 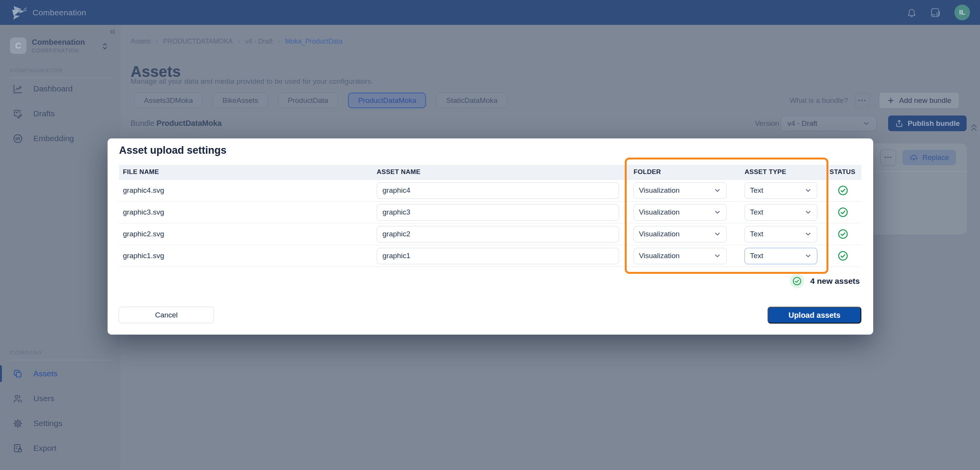 What do you see at coordinates (60, 398) in the screenshot?
I see `sidebar-item-users: Users` at bounding box center [60, 398].